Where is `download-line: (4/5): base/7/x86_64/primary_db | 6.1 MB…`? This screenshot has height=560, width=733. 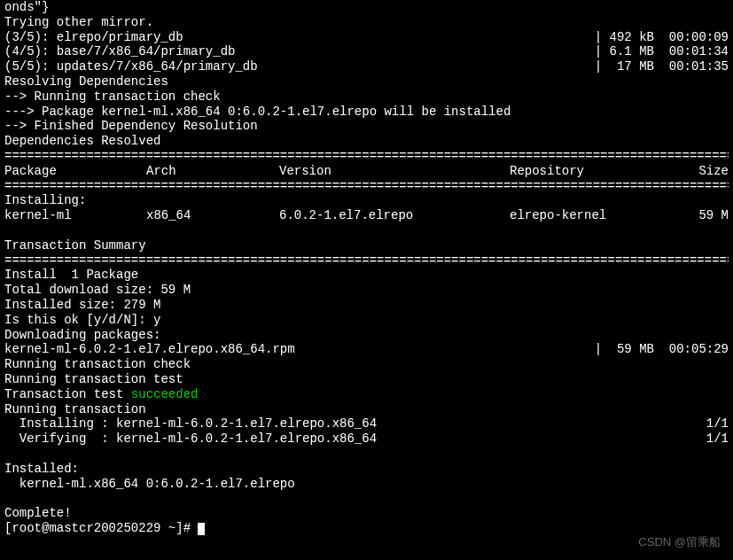
download-line: (4/5): base/7/x86_64/primary_db | 6.1 MB… is located at coordinates (367, 51).